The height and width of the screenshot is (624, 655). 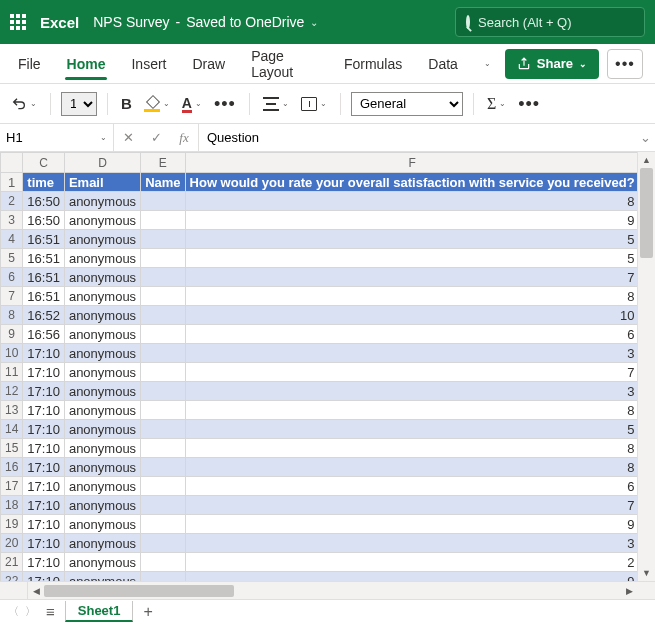 What do you see at coordinates (646, 160) in the screenshot?
I see `scroll-up-button: ▲` at bounding box center [646, 160].